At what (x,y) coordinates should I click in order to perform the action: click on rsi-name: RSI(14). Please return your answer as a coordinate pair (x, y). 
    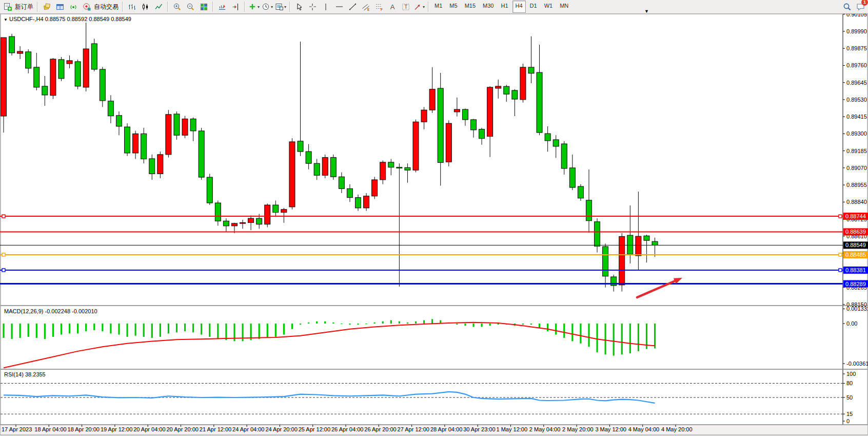
    Looking at the image, I should click on (14, 374).